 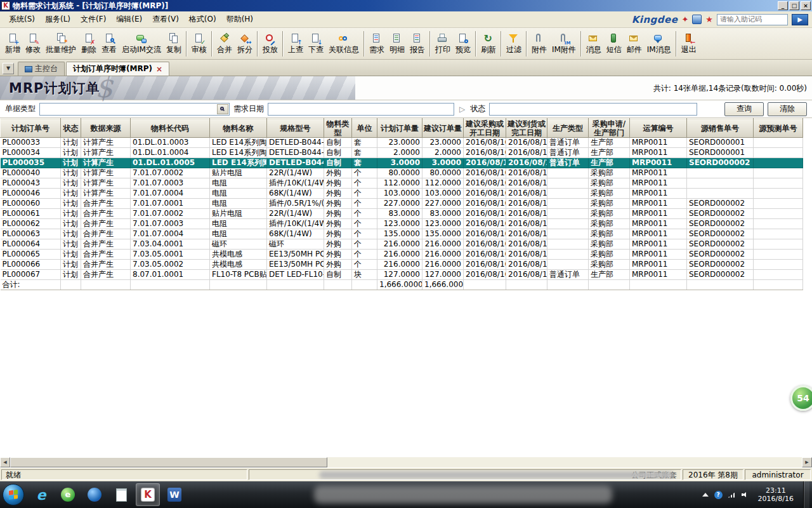 I want to click on taskbar-item-browser: e, so click(x=68, y=495).